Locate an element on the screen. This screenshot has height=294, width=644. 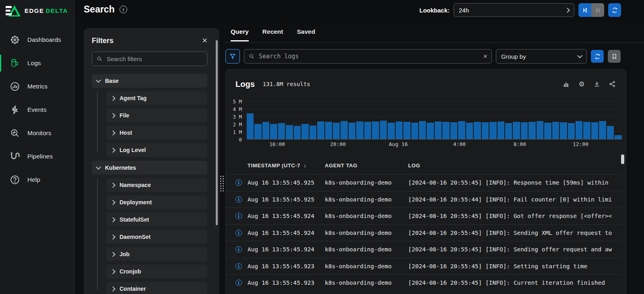
settings-button: ⚙ is located at coordinates (582, 84).